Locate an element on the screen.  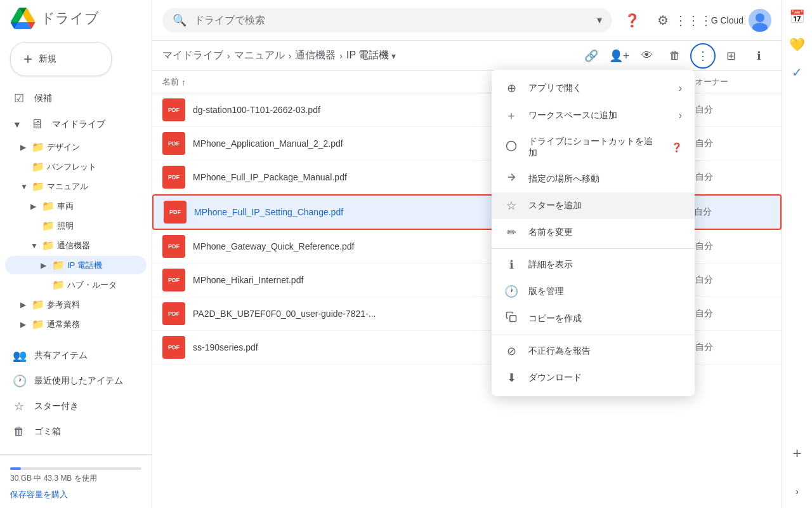
breadcrumb-sep-3: › is located at coordinates (341, 56).